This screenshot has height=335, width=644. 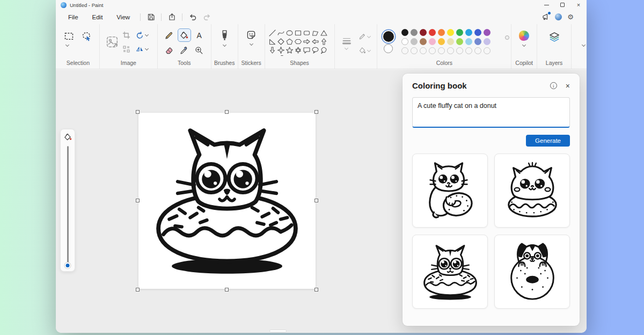 What do you see at coordinates (112, 42) in the screenshot?
I see `ai-image-icon` at bounding box center [112, 42].